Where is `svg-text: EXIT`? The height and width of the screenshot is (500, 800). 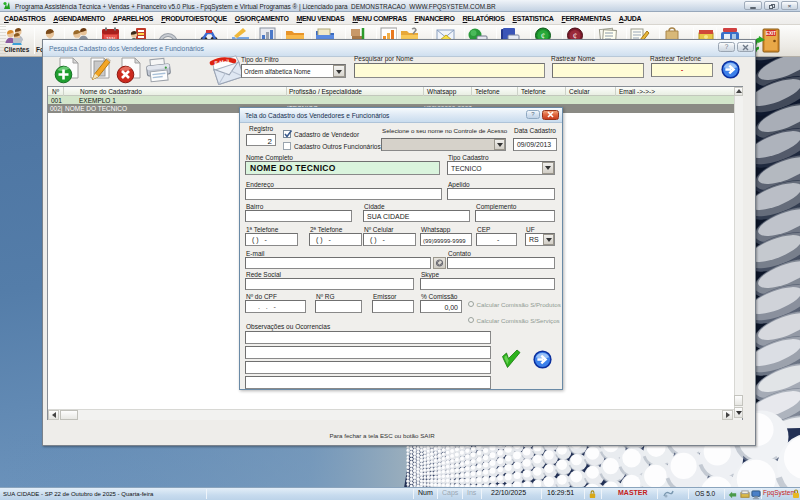 svg-text: EXIT is located at coordinates (771, 34).